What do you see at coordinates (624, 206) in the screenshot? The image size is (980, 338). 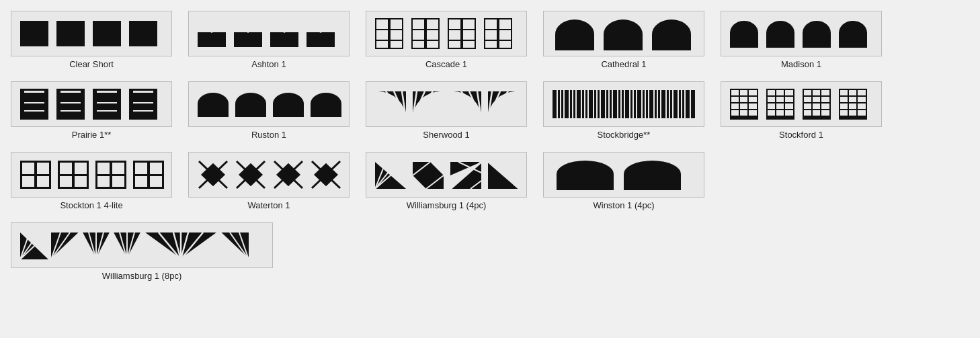 I see `panel-label-winston-1: Winston 1 (4pc)` at bounding box center [624, 206].